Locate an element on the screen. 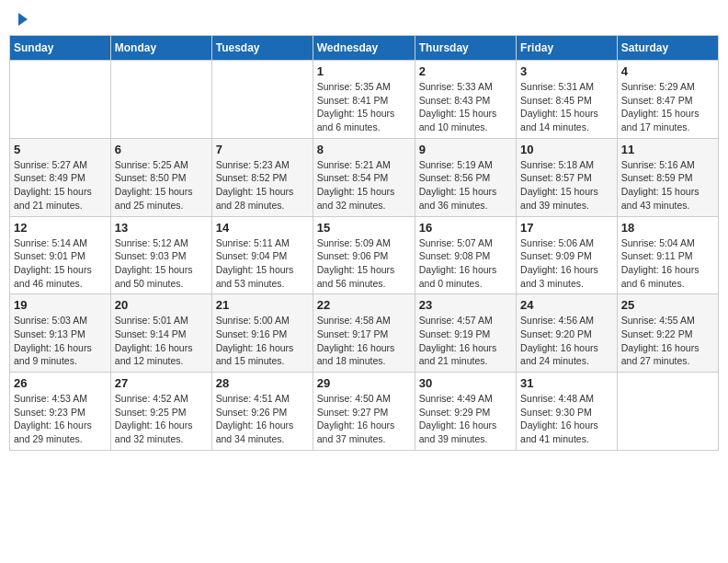 This screenshot has height=563, width=728. day-number: 9 is located at coordinates (465, 149).